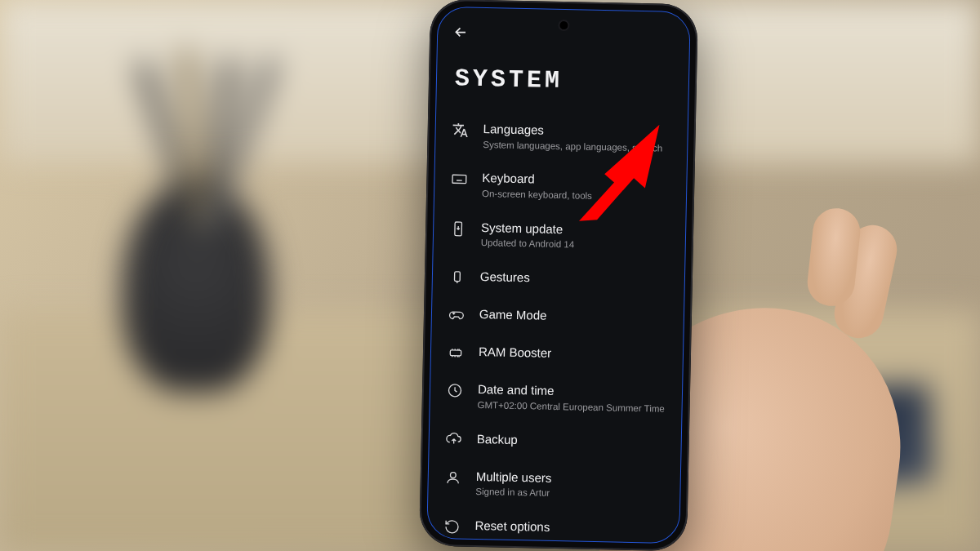 This screenshot has height=551, width=980. Describe the element at coordinates (576, 180) in the screenshot. I see `item-title: Keyboard` at that location.